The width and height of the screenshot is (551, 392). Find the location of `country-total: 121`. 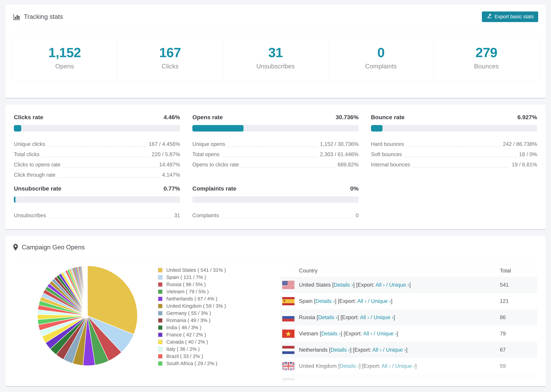

country-total: 121 is located at coordinates (519, 301).